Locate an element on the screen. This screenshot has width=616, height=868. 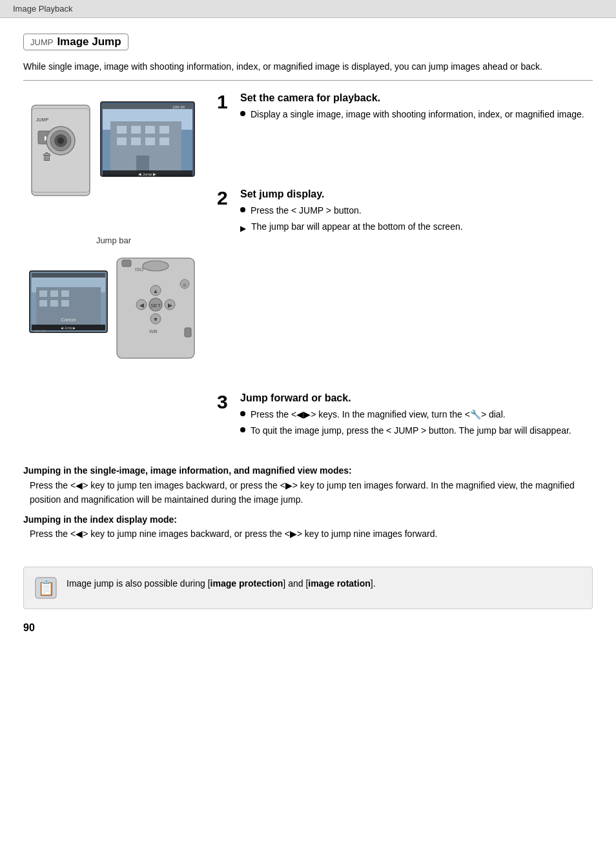
jump-title: Image Jump is located at coordinates (89, 42).